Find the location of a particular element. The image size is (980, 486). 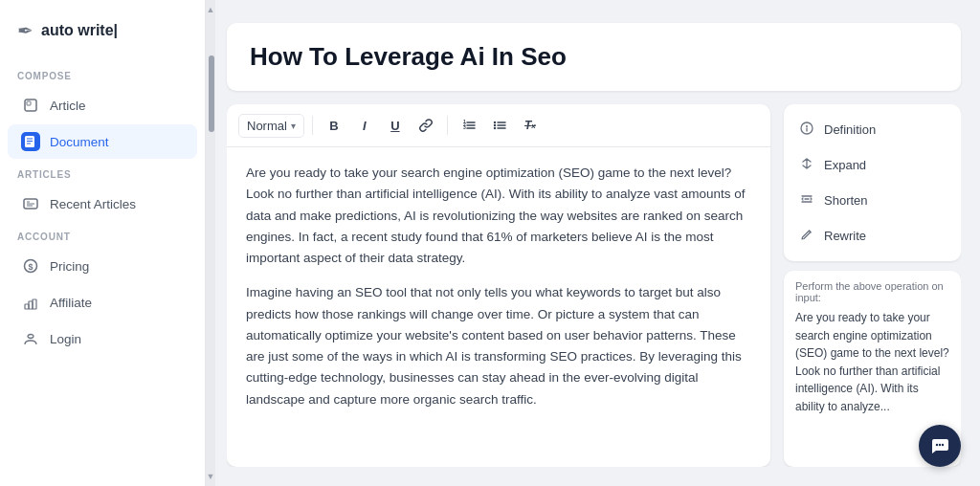

sidebar-item-pricing-label: Pricing is located at coordinates (69, 266).